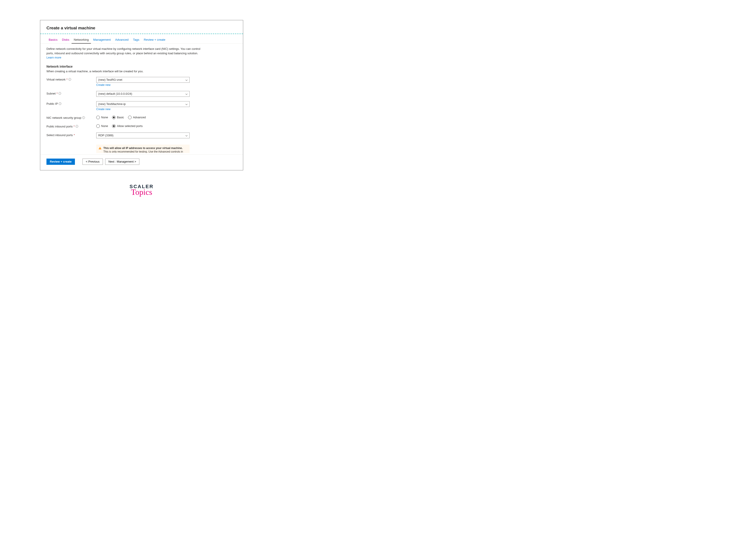  What do you see at coordinates (142, 71) in the screenshot?
I see `section-subheading: When creating a virtual machine, a netwo…` at bounding box center [142, 71].